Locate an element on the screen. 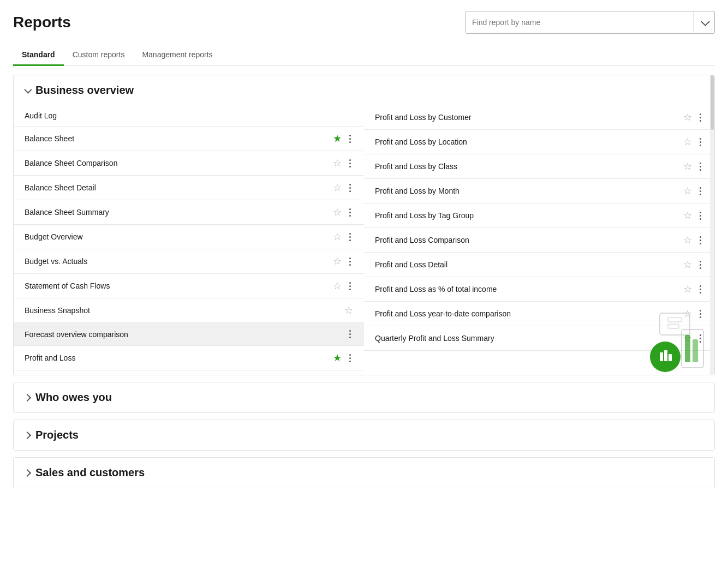 This screenshot has width=728, height=587. report-balance-sheet-detail: Balance Sheet Detail ☆ is located at coordinates (189, 188).